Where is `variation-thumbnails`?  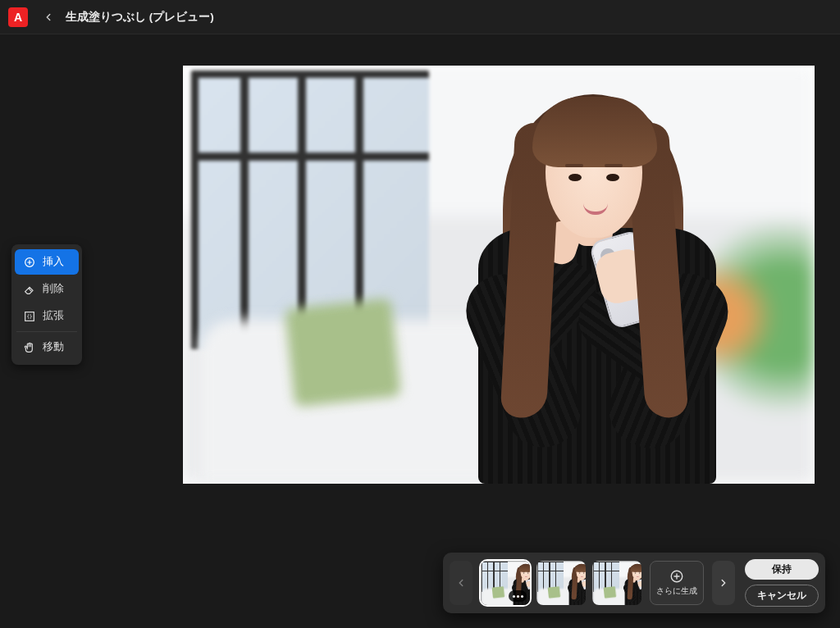
variation-thumbnails is located at coordinates (561, 583).